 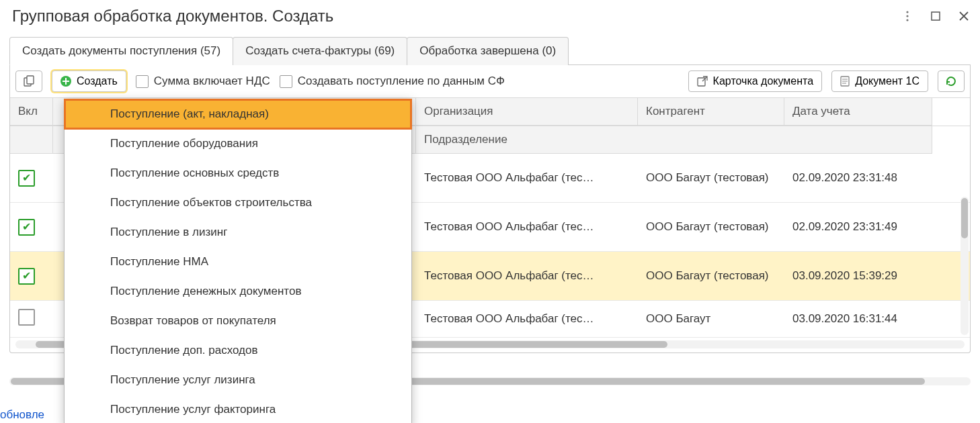 What do you see at coordinates (951, 81) in the screenshot?
I see `refresh-icon` at bounding box center [951, 81].